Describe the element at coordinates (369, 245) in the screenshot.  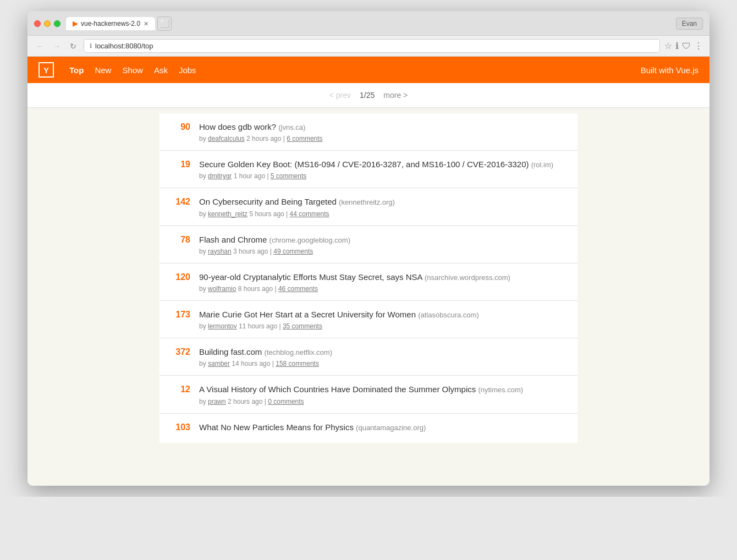
I see `story-item: 78 Flash and Chrome (chrome.googleblog.c…` at that location.